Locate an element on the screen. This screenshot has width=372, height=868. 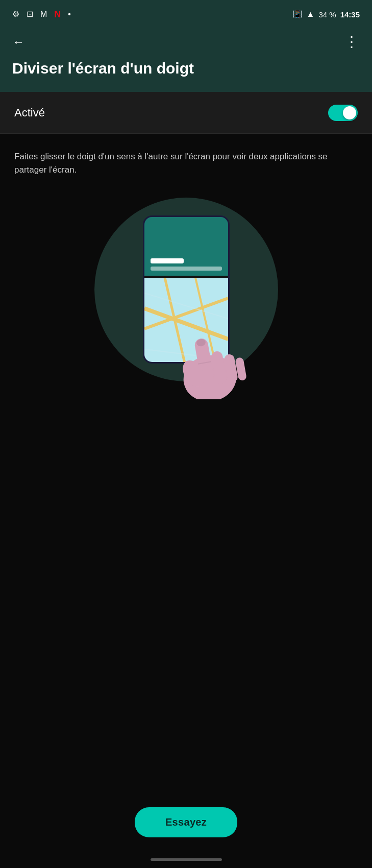
phone-top-app is located at coordinates (186, 246).